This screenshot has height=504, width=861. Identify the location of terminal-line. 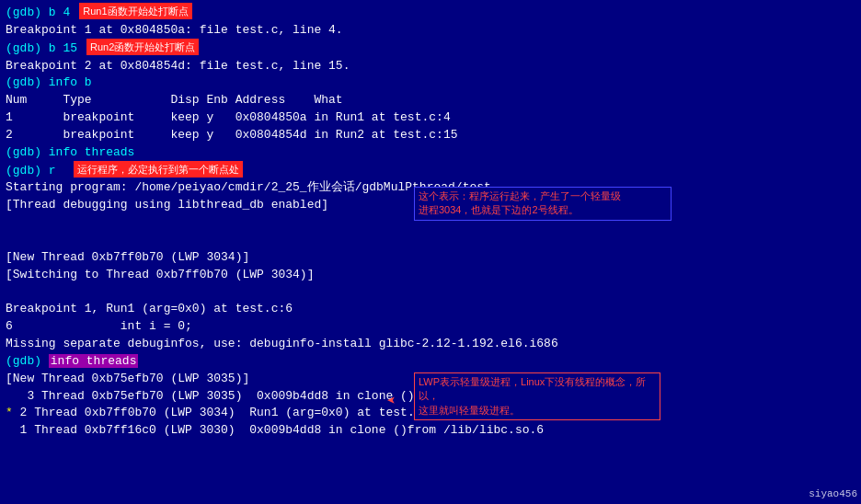
(430, 292).